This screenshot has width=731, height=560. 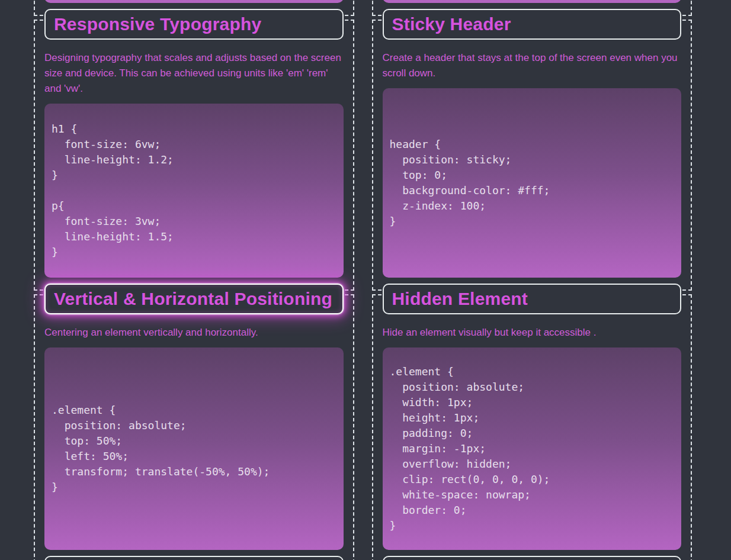 I want to click on card-description: Centering an element vertically and hori…, so click(x=194, y=333).